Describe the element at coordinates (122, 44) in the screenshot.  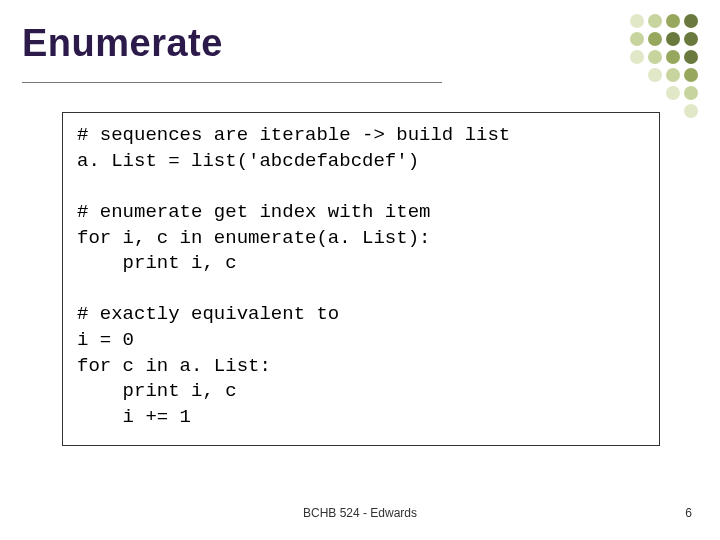
I see `page-title: Enumerate` at that location.